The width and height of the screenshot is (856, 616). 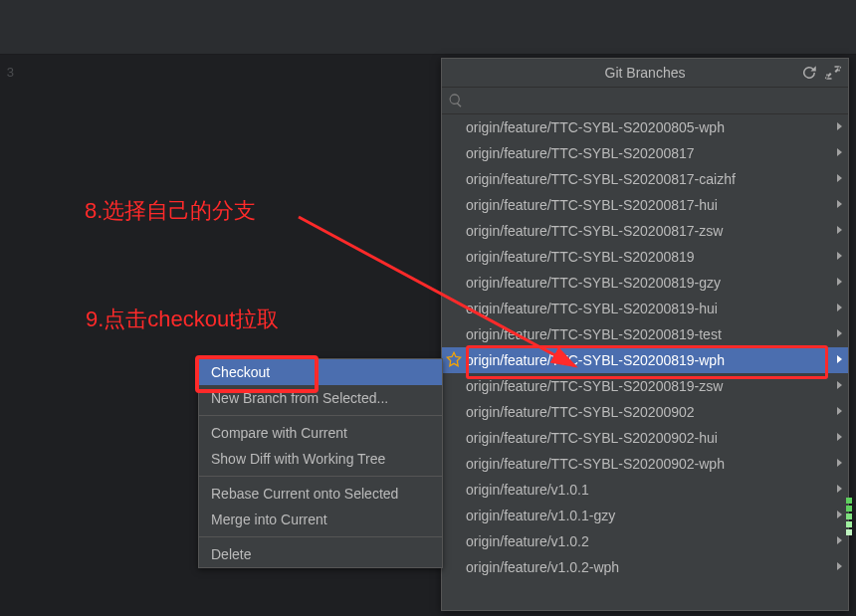 I want to click on branch-label: origin/feature/TTC-SYBL-S20200817-zsw, so click(x=594, y=231).